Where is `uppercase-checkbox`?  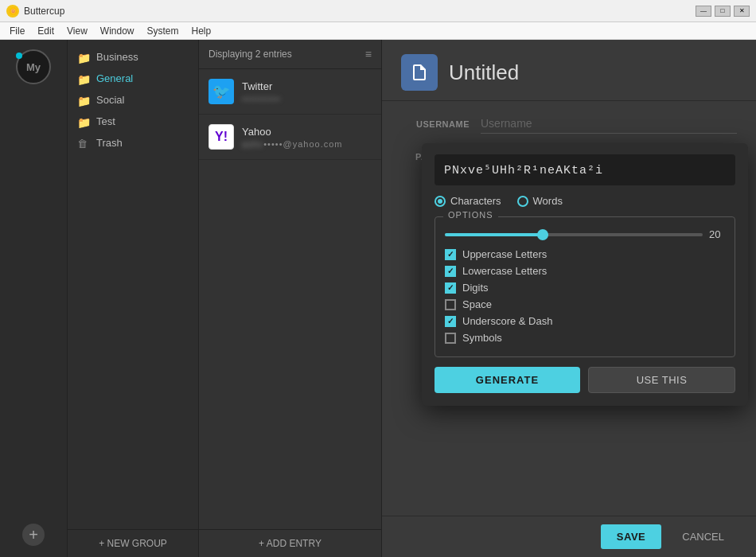
uppercase-checkbox is located at coordinates (450, 255).